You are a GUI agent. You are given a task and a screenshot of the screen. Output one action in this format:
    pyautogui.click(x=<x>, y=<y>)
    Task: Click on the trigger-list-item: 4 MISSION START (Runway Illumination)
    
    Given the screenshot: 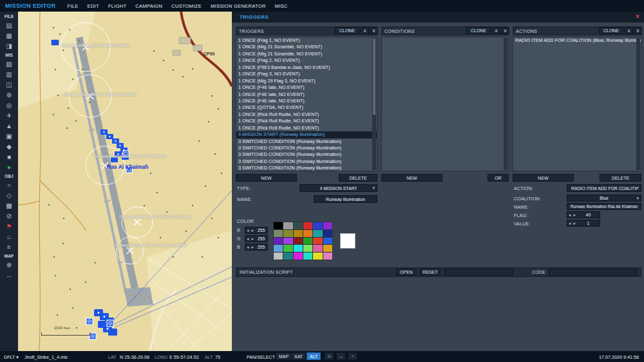 What is the action you would take?
    pyautogui.click(x=307, y=135)
    